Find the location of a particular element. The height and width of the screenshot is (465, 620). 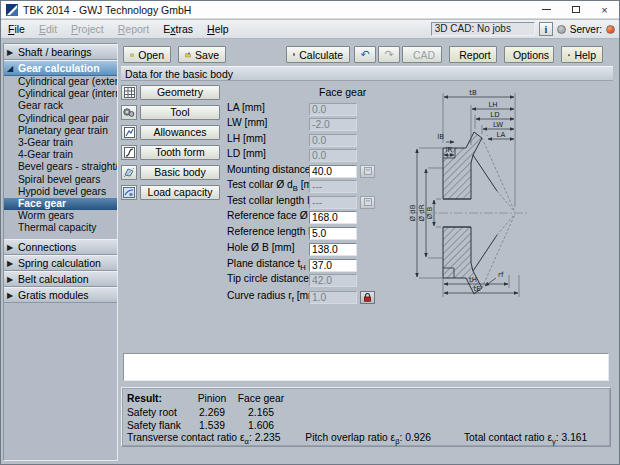

close-button: × is located at coordinates (604, 10).